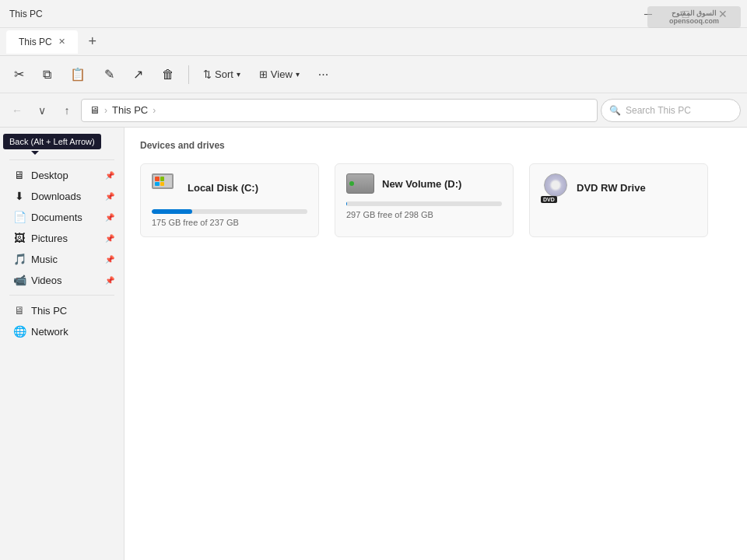 This screenshot has height=560, width=747. I want to click on drive-d-progress-bg, so click(424, 204).